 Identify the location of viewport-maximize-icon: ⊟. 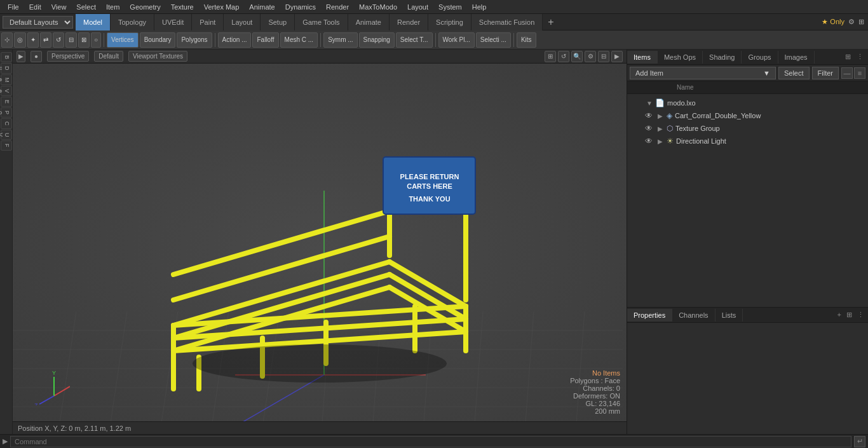
(604, 57).